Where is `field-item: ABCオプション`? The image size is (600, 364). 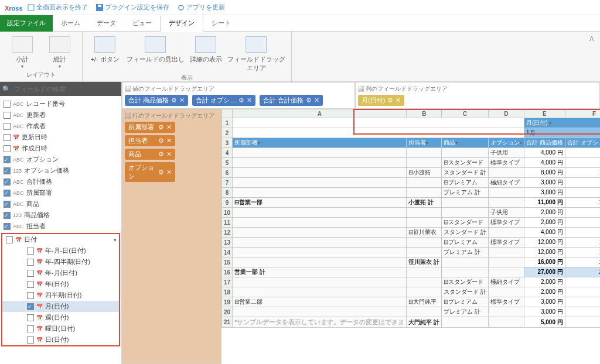 field-item: ABCオプション is located at coordinates (61, 159).